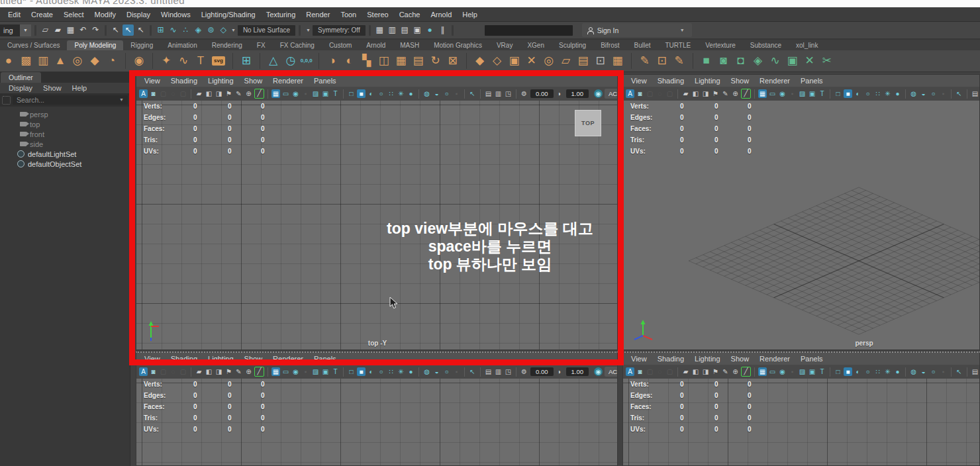 The image size is (980, 466). Describe the element at coordinates (566, 61) in the screenshot. I see `quad-draw-icon: ▱` at that location.